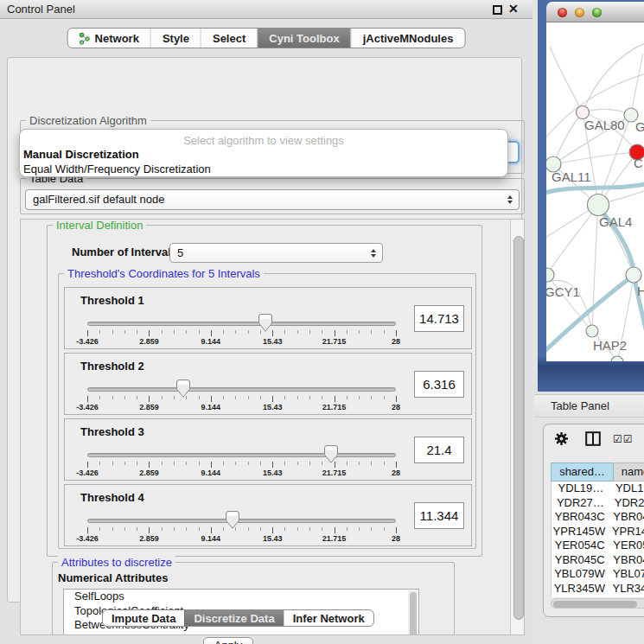 Image resolution: width=644 pixels, height=644 pixels. I want to click on tab-infer-network: Infer Network, so click(328, 618).